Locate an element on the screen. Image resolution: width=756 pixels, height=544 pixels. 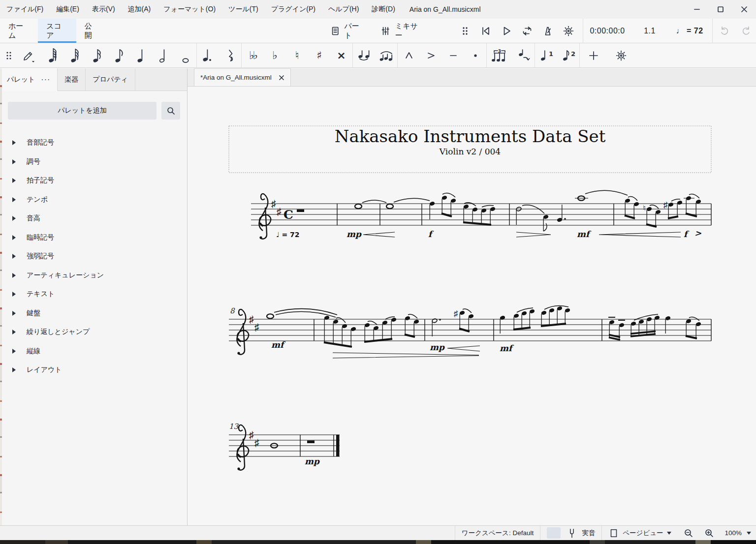
natural-accidental: ♮ is located at coordinates (644, 209).